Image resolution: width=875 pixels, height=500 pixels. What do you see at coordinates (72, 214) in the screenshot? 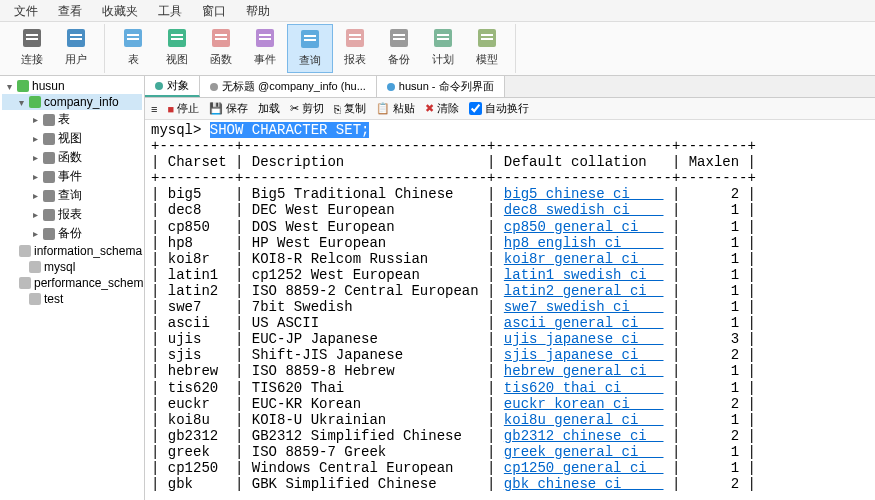
I see `tree-报表: ▸报表` at bounding box center [72, 214].